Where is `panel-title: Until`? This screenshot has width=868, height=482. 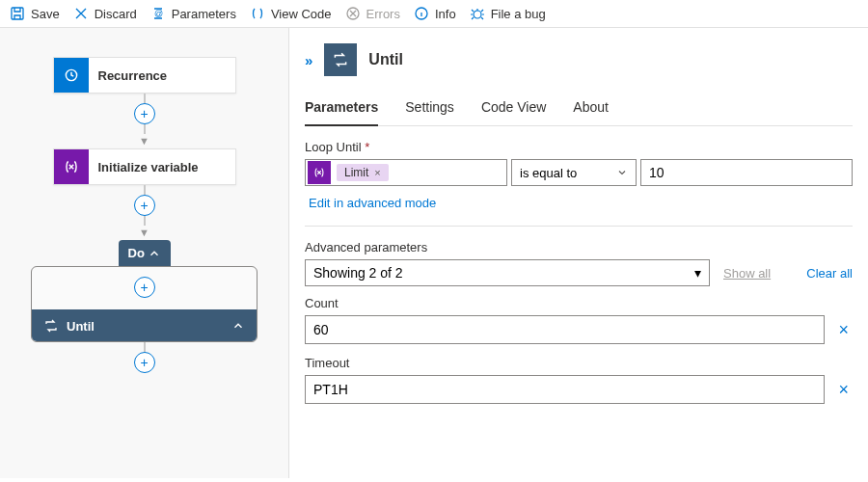
panel-title: Until is located at coordinates (386, 60).